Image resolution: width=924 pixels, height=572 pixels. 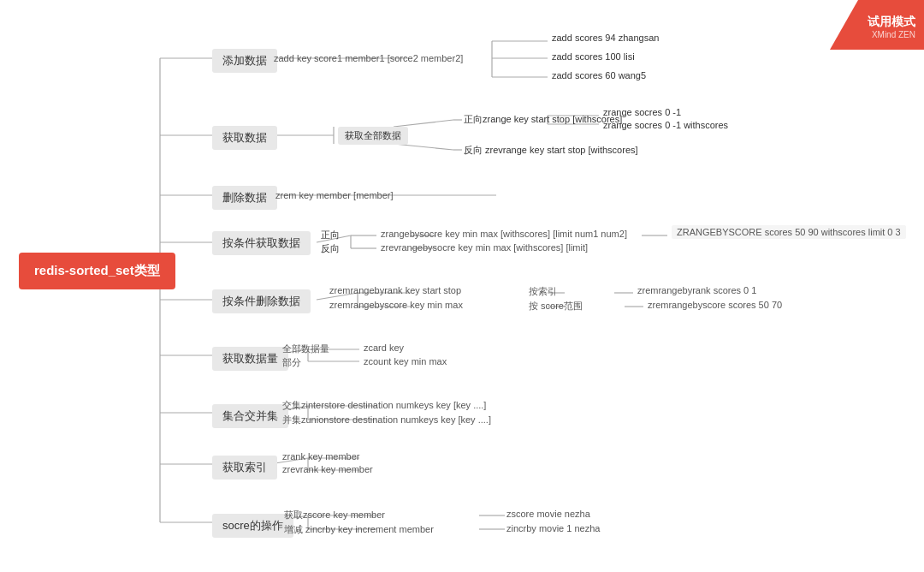 I want to click on leaf-score-get-cmd: zscore movie nezha, so click(x=548, y=514).